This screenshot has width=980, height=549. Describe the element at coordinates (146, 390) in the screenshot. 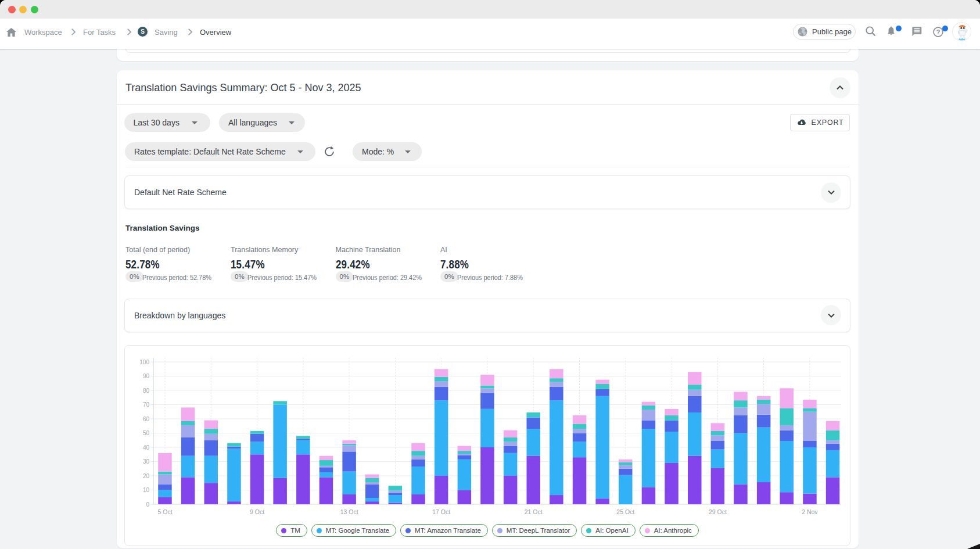

I see `svg-text: 80` at that location.